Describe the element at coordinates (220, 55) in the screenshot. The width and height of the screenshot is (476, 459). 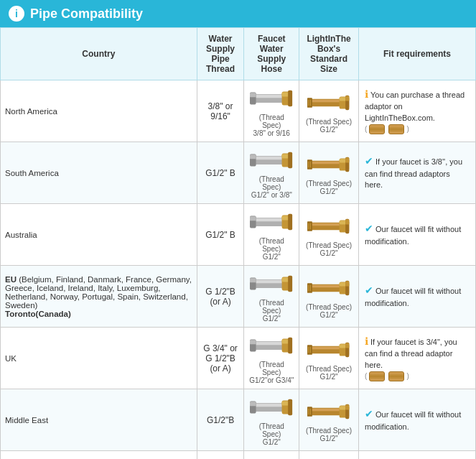
I see `col-thread: Water SupplyPipe Thread` at that location.